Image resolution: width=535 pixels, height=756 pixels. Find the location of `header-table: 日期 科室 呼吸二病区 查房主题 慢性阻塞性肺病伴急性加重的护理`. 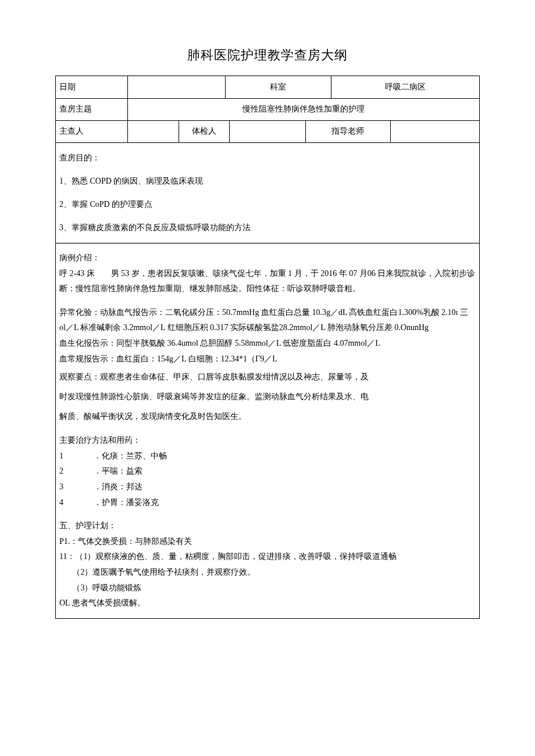

header-table: 日期 科室 呼吸二病区 查房主题 慢性阻塞性肺病伴急性加重的护理 is located at coordinates (268, 99).